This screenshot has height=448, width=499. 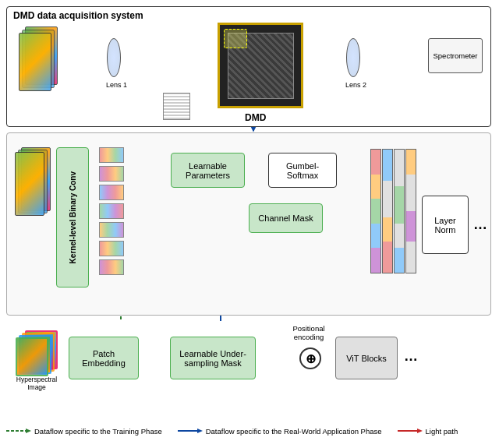 What do you see at coordinates (260, 65) in the screenshot?
I see `dmd-board` at bounding box center [260, 65].